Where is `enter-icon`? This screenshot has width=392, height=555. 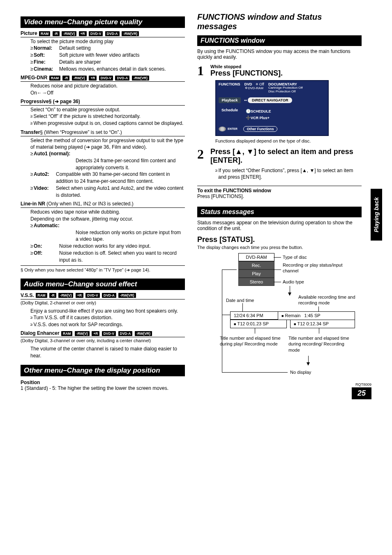
enter-icon is located at coordinates (222, 129).